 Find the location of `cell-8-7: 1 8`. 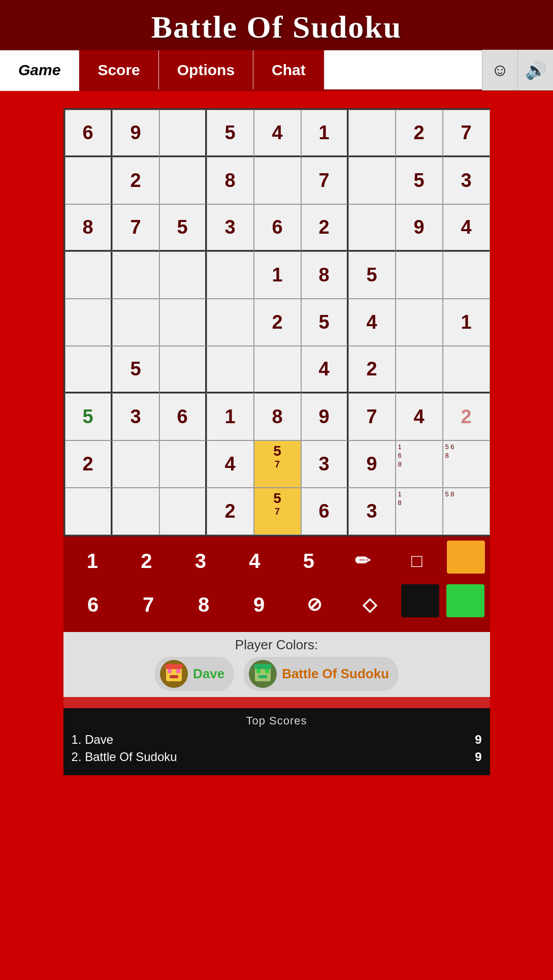

cell-8-7: 1 8 is located at coordinates (419, 511).